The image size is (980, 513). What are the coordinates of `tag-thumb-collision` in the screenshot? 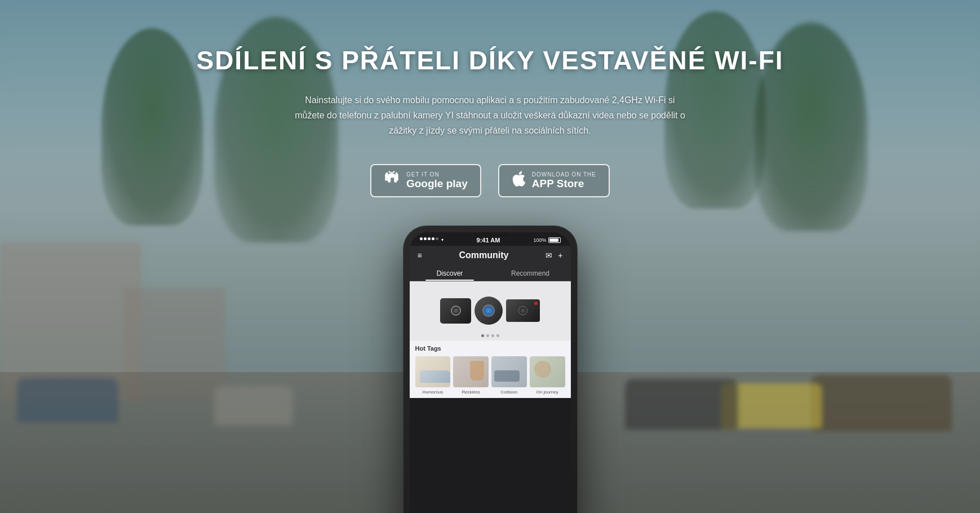 It's located at (509, 372).